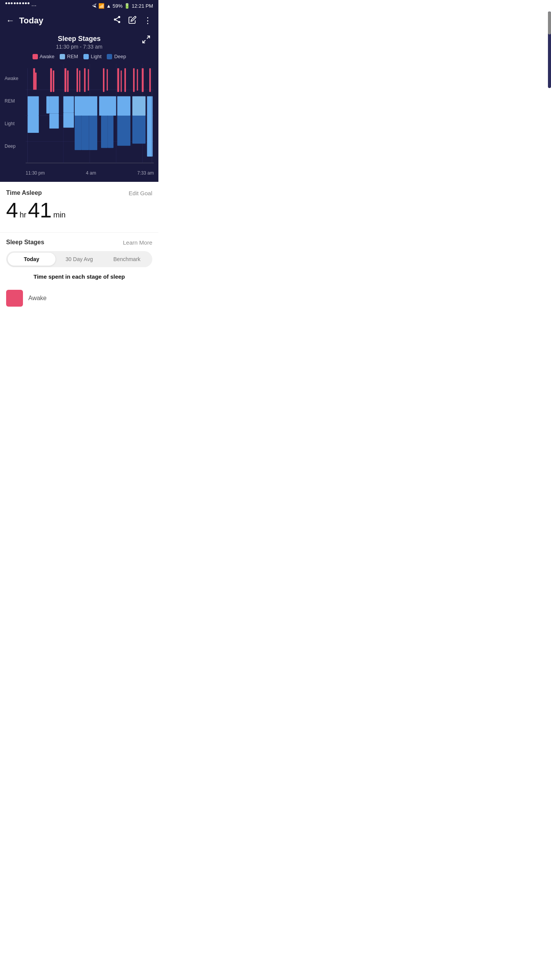 This screenshot has width=551, height=980. I want to click on hours-value: 4, so click(12, 210).